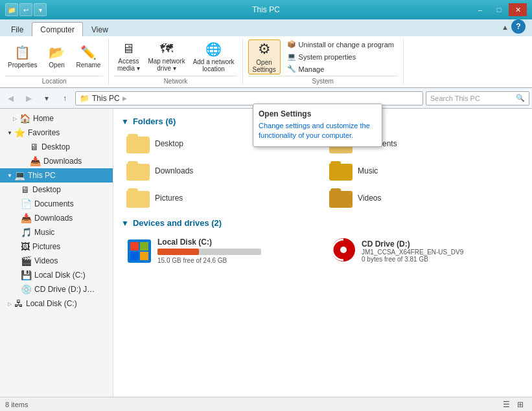 This screenshot has width=532, height=411. What do you see at coordinates (56, 65) in the screenshot?
I see `open-label: Open` at bounding box center [56, 65].